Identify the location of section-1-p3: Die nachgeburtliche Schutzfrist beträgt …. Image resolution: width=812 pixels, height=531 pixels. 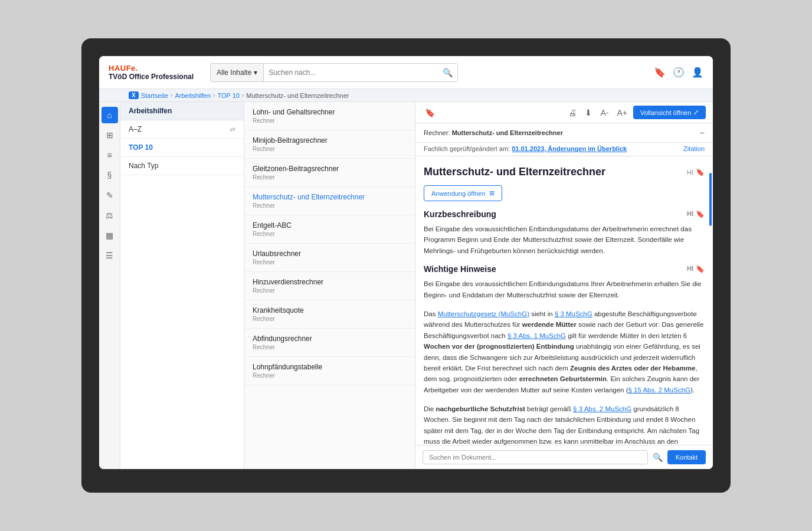
(564, 424).